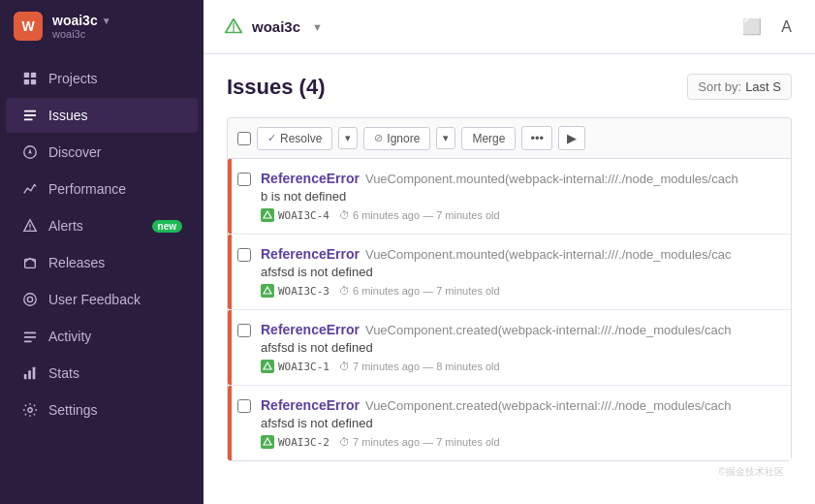 The width and height of the screenshot is (815, 504). I want to click on user-feedback-icon, so click(30, 299).